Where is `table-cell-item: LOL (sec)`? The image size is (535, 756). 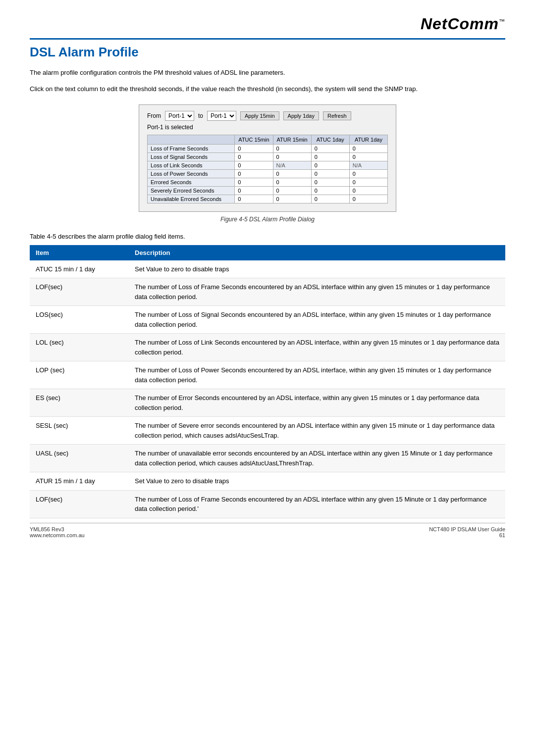
table-cell-item: LOL (sec) is located at coordinates (79, 348).